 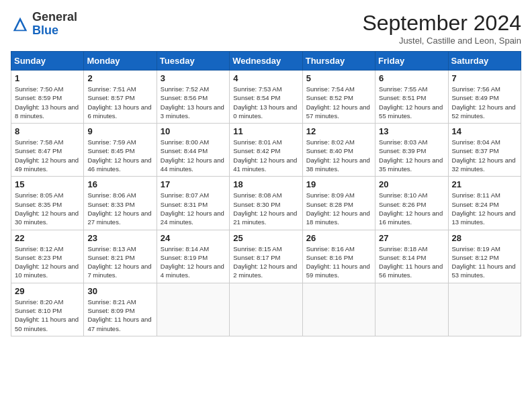 I want to click on day-number: 23, so click(x=120, y=238).